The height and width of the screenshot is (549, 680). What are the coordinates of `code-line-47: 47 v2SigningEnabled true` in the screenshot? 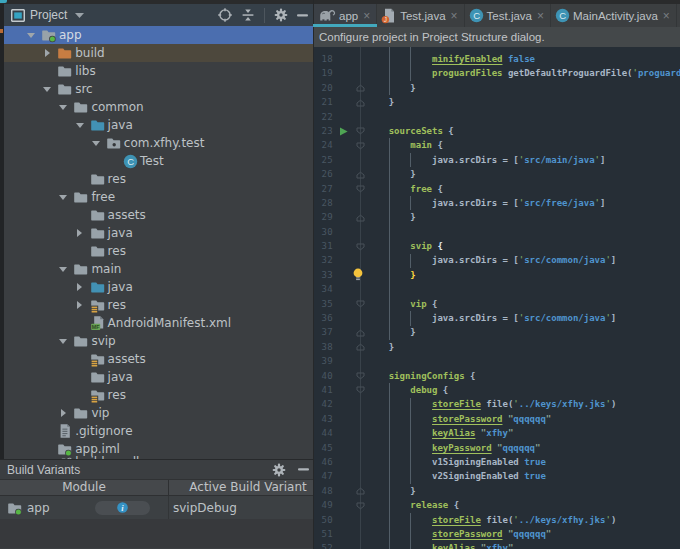 It's located at (497, 476).